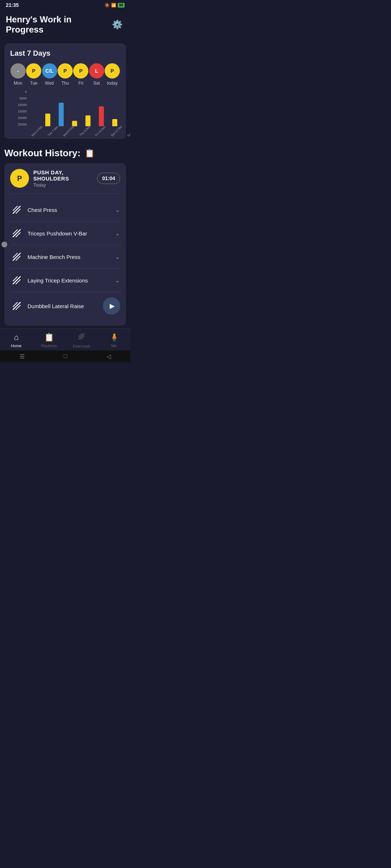  Describe the element at coordinates (65, 178) in the screenshot. I see `workout-header: P PUSH DAY, SHOULDERS Today 01:04` at that location.